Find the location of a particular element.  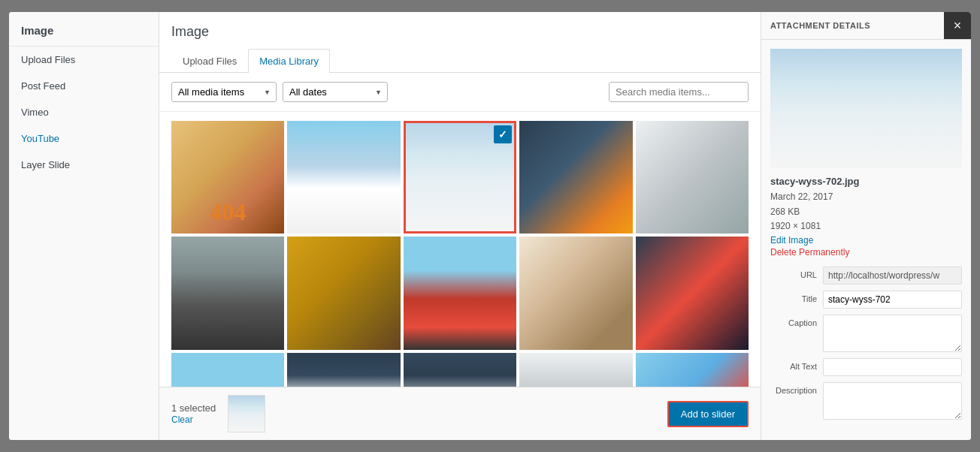

selection-info: 1 selected Clear is located at coordinates (197, 414).